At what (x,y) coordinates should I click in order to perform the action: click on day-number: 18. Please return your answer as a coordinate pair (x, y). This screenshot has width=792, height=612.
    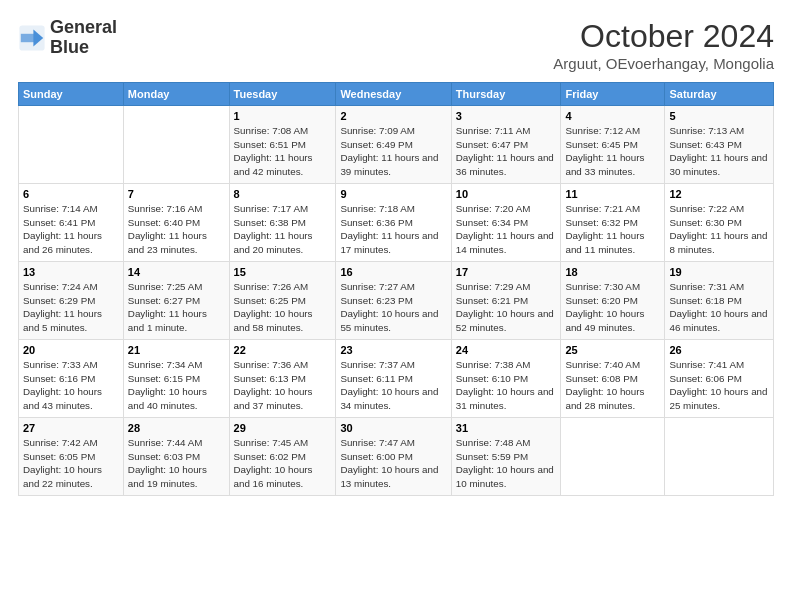
    Looking at the image, I should click on (612, 272).